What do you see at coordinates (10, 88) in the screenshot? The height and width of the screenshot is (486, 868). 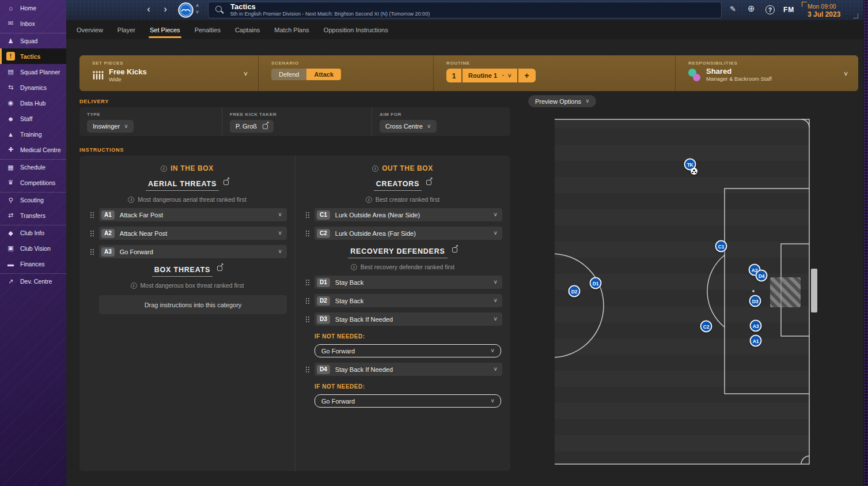 I see `dynamics-icon: ⇆` at bounding box center [10, 88].